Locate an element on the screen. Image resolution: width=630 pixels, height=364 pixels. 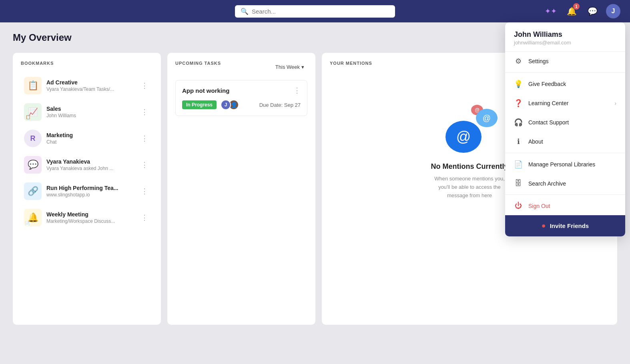
dropdown-item-label: Sign Out is located at coordinates (539, 206).